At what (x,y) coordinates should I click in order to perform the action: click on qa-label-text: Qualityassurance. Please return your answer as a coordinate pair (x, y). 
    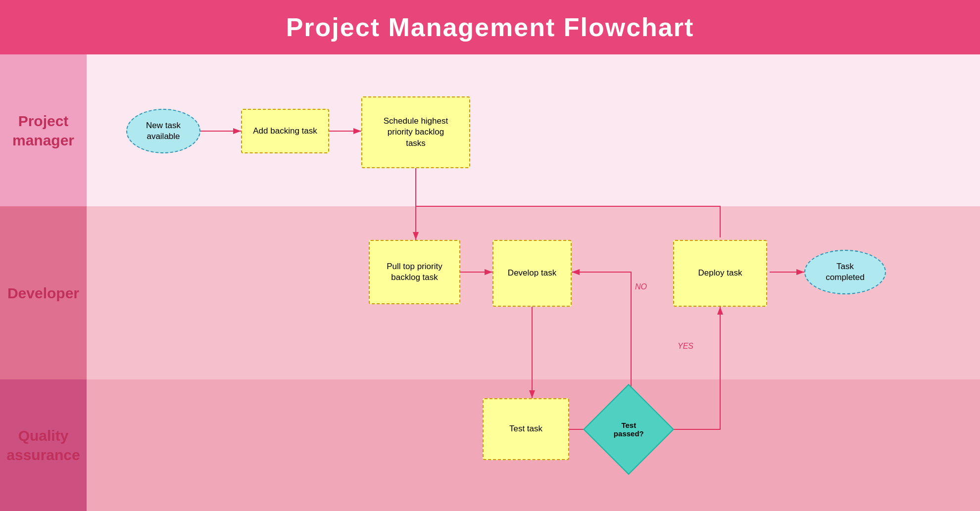
    Looking at the image, I should click on (43, 445).